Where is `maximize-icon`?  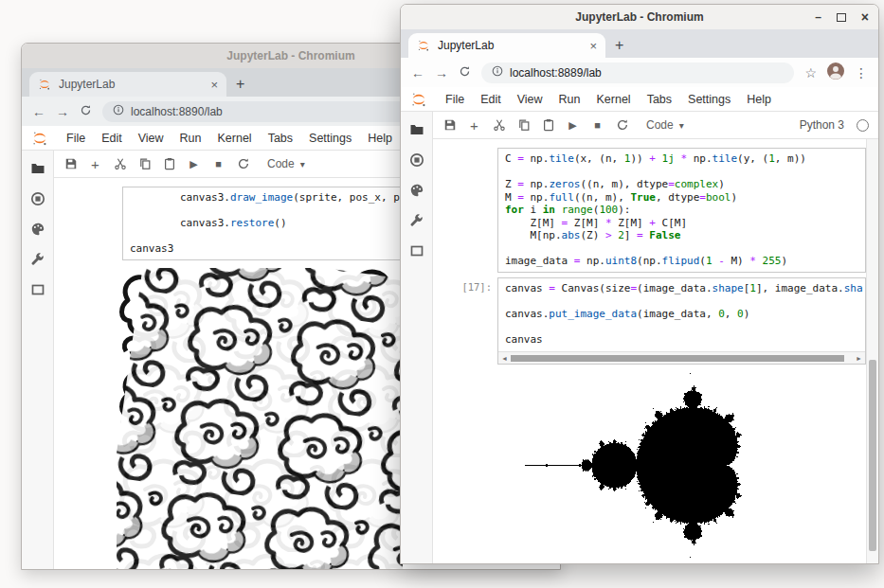
maximize-icon is located at coordinates (841, 17).